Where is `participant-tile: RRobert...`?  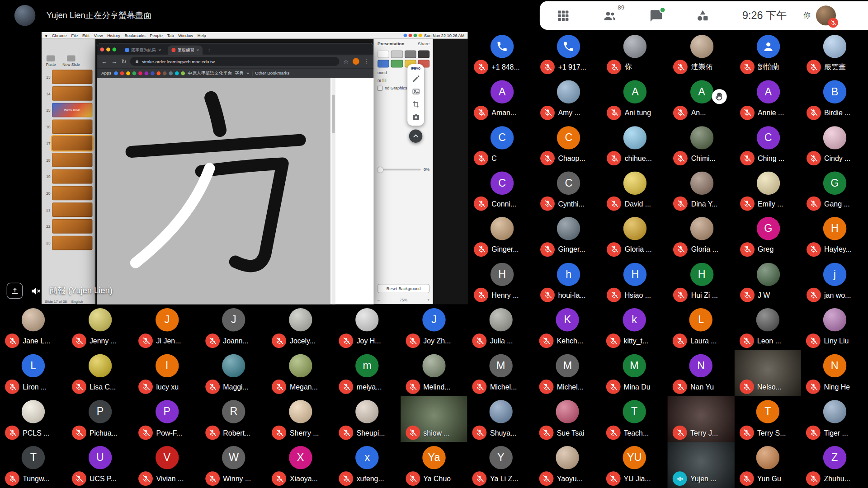 participant-tile: RRobert... is located at coordinates (234, 419).